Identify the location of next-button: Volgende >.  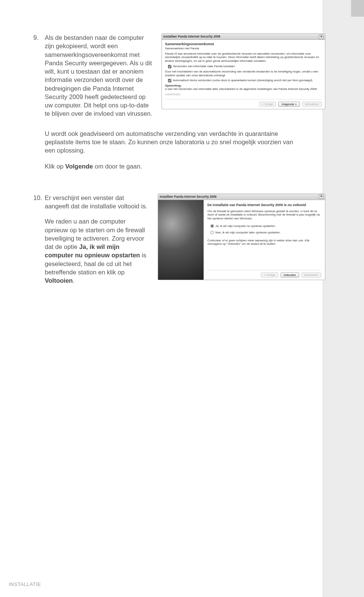
(289, 104).